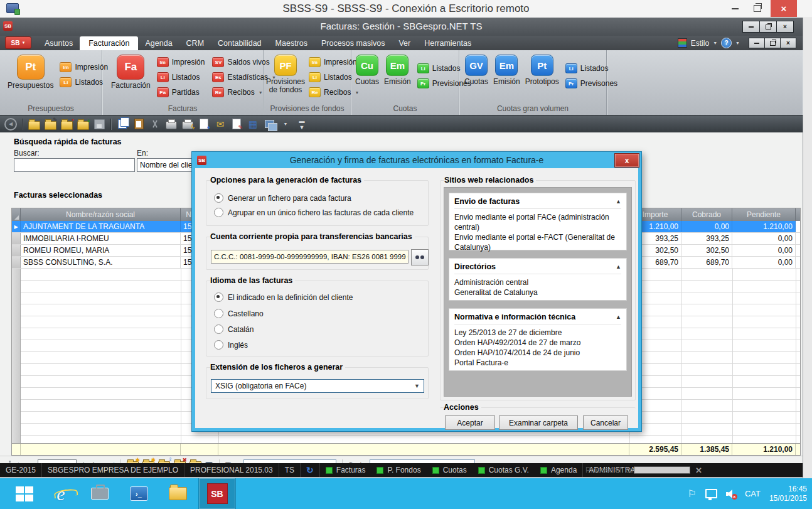  I want to click on new-button, so click(34, 124).